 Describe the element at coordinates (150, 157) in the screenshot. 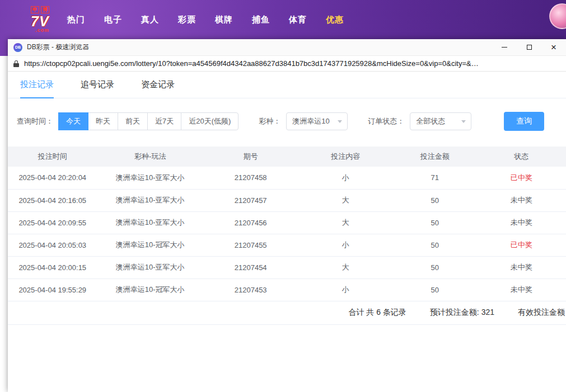

I see `table-header-cell: 彩种-玩法` at that location.